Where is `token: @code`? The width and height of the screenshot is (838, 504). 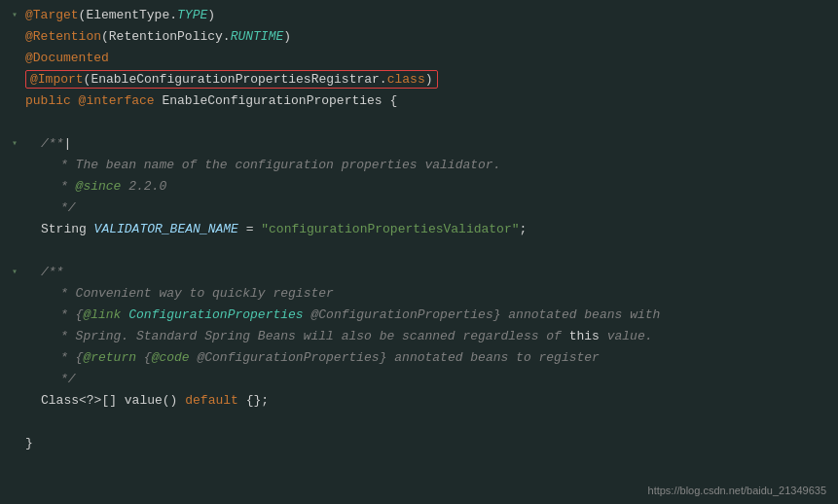 token: @code is located at coordinates (171, 358).